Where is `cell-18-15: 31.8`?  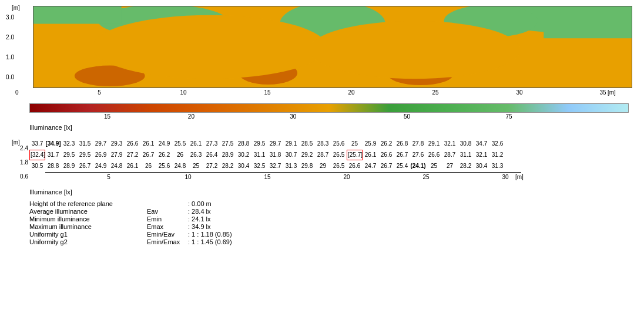 cell-18-15: 31.8 is located at coordinates (275, 155).